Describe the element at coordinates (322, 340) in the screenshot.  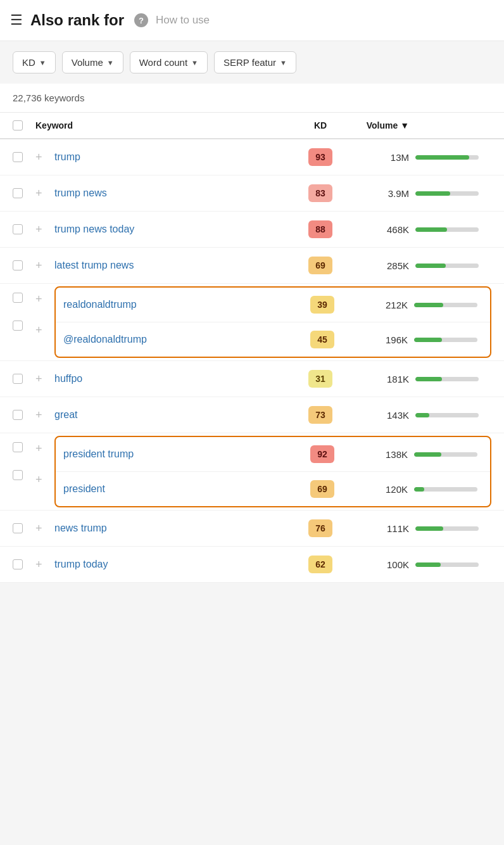
I see `kd-badge: 45` at that location.